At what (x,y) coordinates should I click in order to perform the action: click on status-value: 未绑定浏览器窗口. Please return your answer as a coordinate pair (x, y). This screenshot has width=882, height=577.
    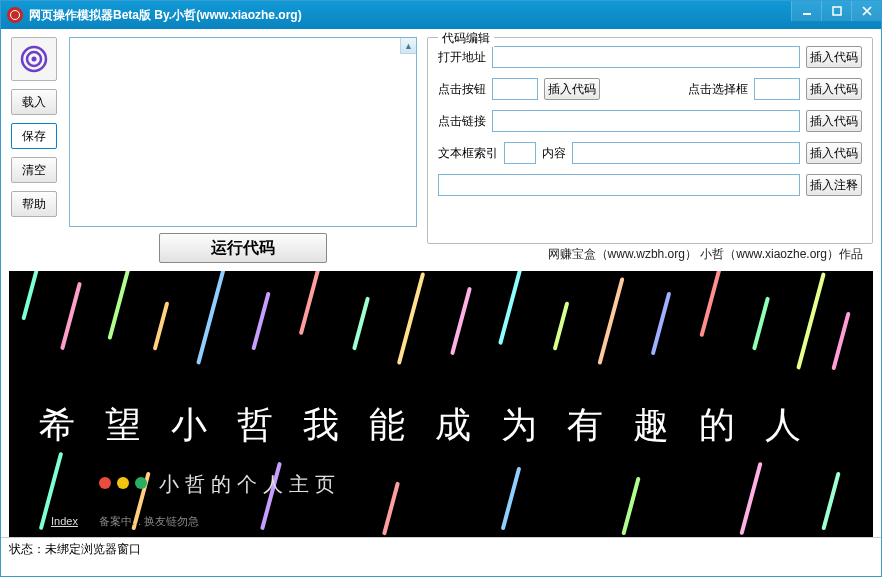
    Looking at the image, I should click on (93, 549).